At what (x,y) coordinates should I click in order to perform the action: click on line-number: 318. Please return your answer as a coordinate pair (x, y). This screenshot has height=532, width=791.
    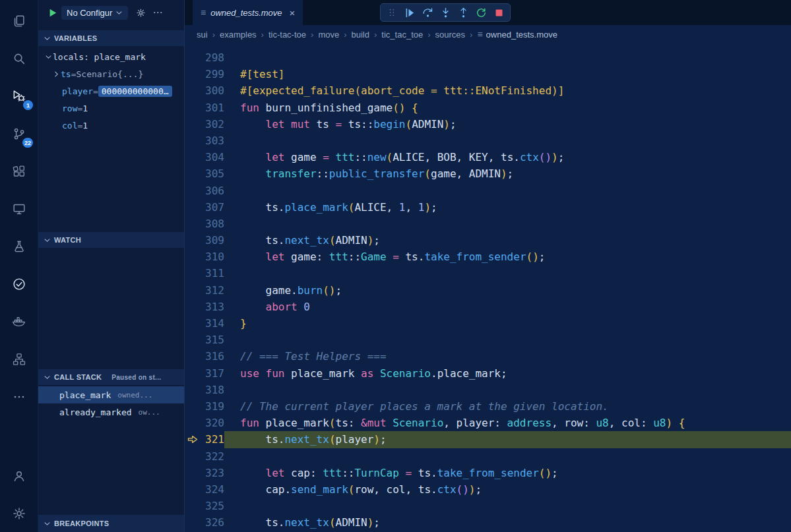
    Looking at the image, I should click on (205, 390).